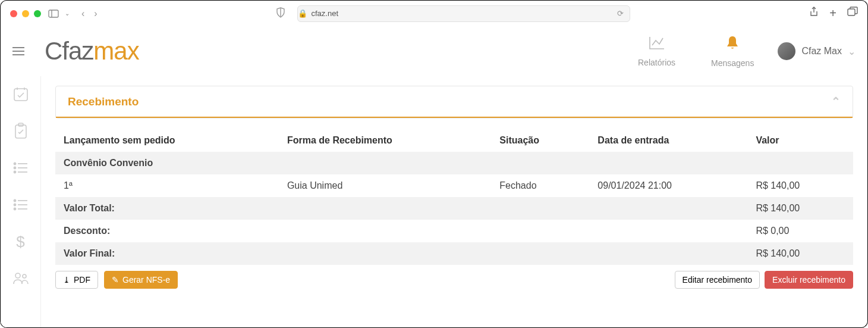  What do you see at coordinates (787, 51) in the screenshot?
I see `avatar` at bounding box center [787, 51].